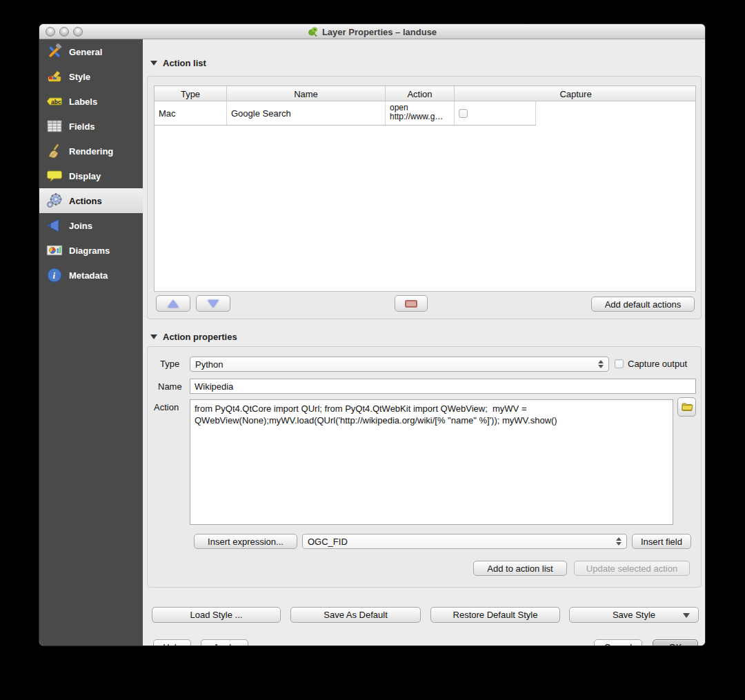  I want to click on properties-sidebar: General Style abc Labels Fields Renderin…, so click(91, 342).